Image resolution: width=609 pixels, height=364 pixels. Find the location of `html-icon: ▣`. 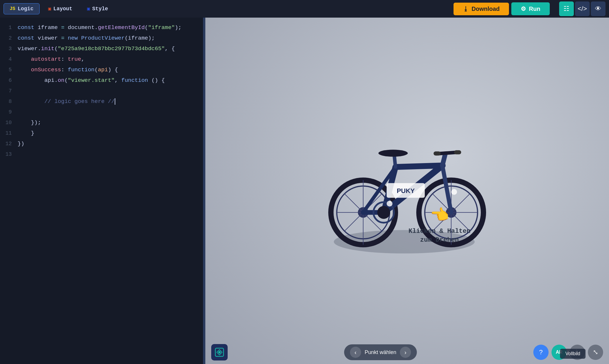

html-icon: ▣ is located at coordinates (50, 9).